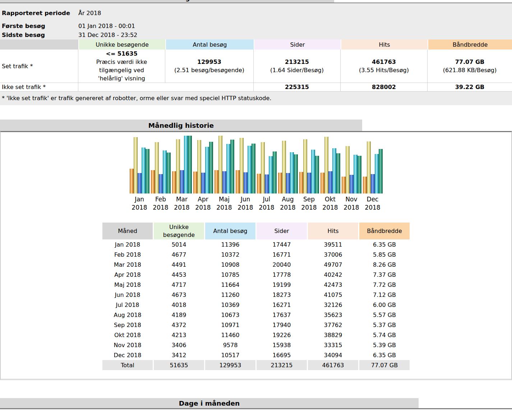 This screenshot has height=420, width=512. Describe the element at coordinates (246, 166) in the screenshot. I see `bar-group-jun-2018` at that location.